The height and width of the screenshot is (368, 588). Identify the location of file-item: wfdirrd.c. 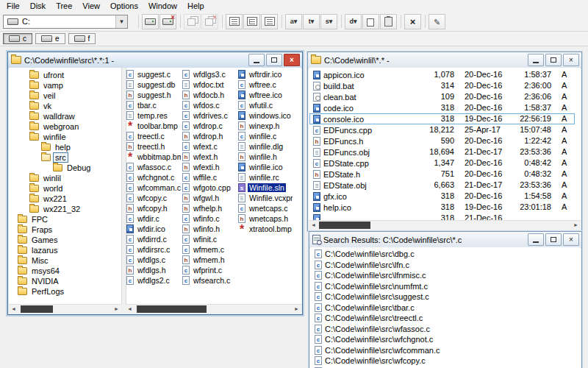
(153, 239).